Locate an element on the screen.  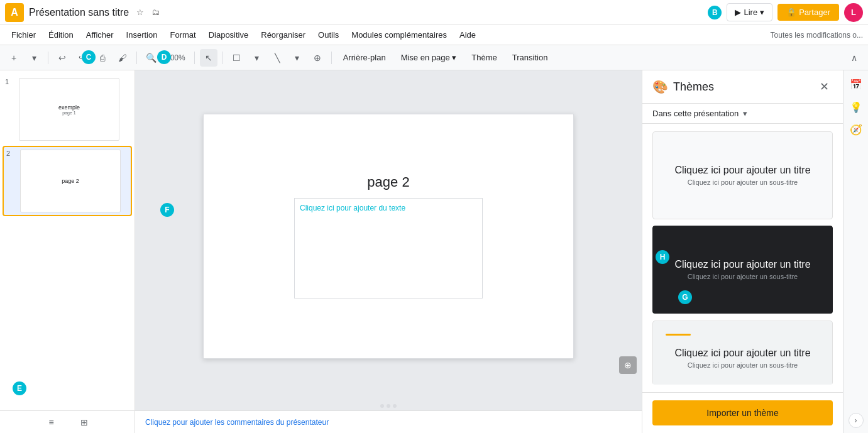
shape-chevron: ▾ is located at coordinates (257, 58).